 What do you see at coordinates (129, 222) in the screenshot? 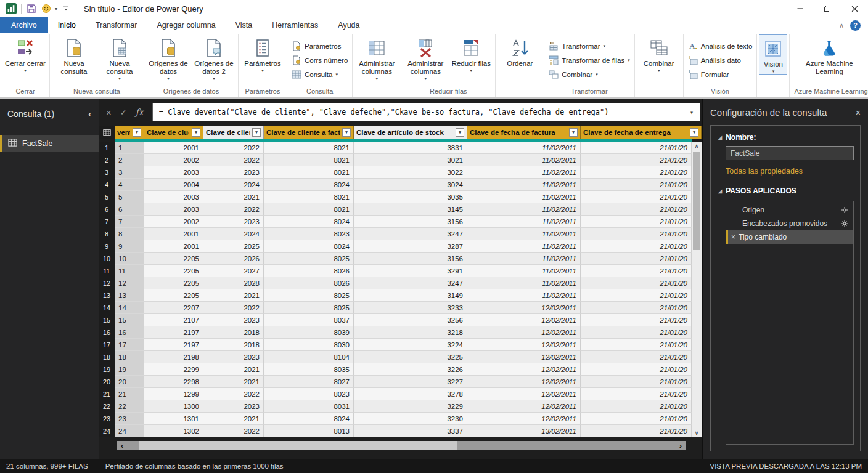
I see `table-cell: 7` at bounding box center [129, 222].